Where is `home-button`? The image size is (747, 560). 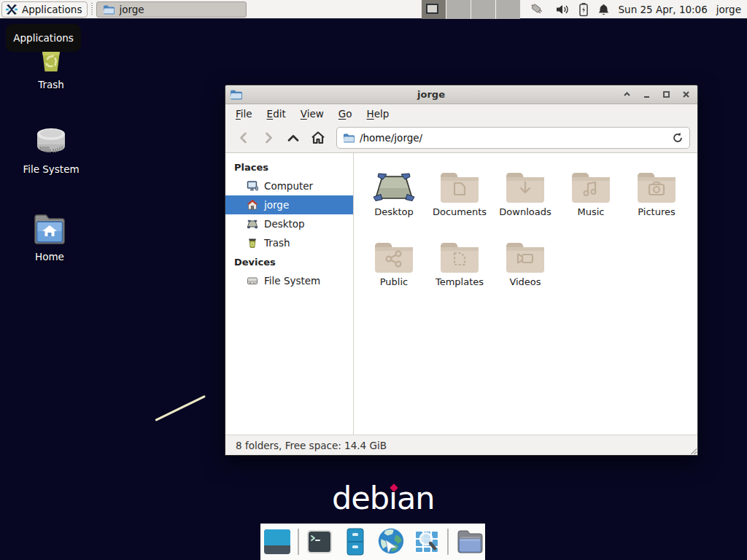 home-button is located at coordinates (318, 138).